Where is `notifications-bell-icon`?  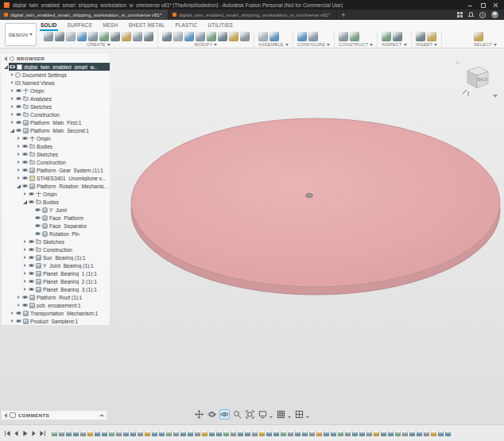
notifications-bell-icon is located at coordinates (471, 14).